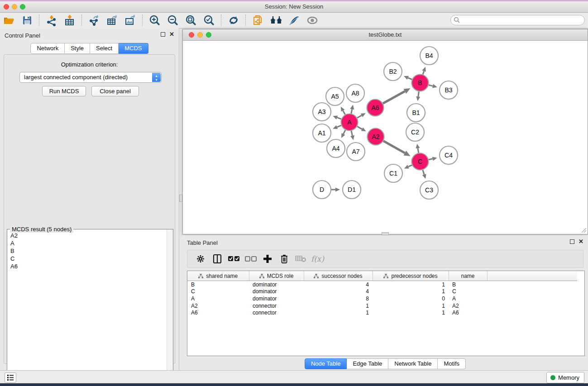 This screenshot has height=386, width=588. What do you see at coordinates (359, 117) in the screenshot?
I see `graph-edge-A-A6` at bounding box center [359, 117].